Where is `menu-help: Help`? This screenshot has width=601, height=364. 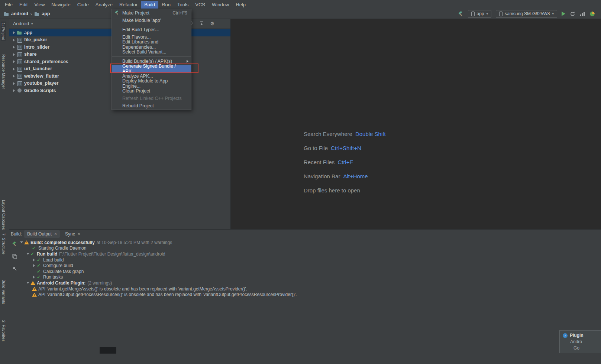
menu-help: Help is located at coordinates (241, 4).